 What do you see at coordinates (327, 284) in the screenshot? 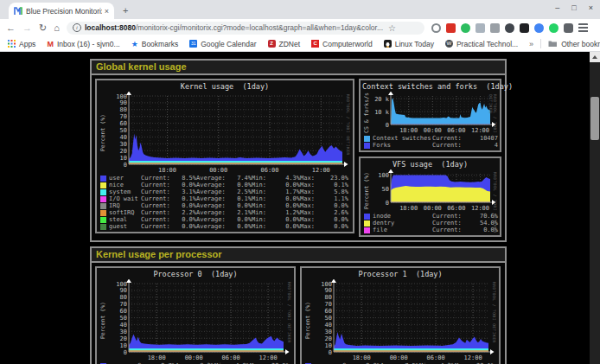
I see `svg-text: 100` at bounding box center [327, 284].